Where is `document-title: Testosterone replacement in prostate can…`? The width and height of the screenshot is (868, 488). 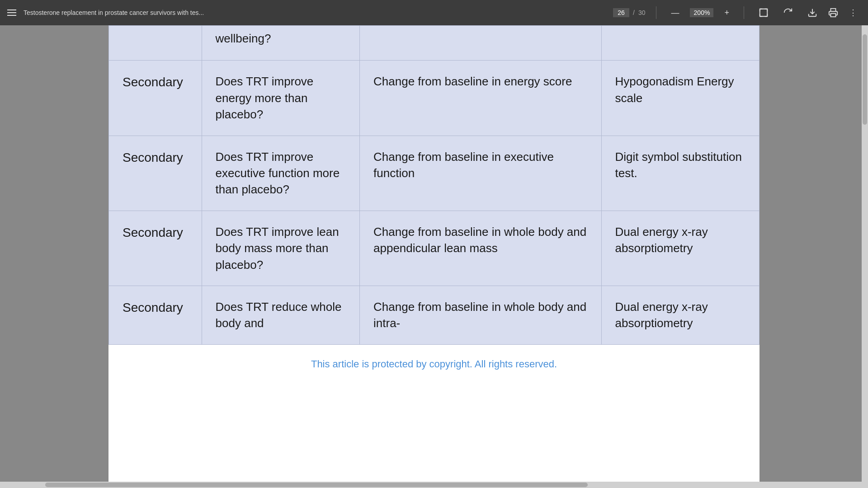
document-title: Testosterone replacement in prostate can… is located at coordinates (315, 13).